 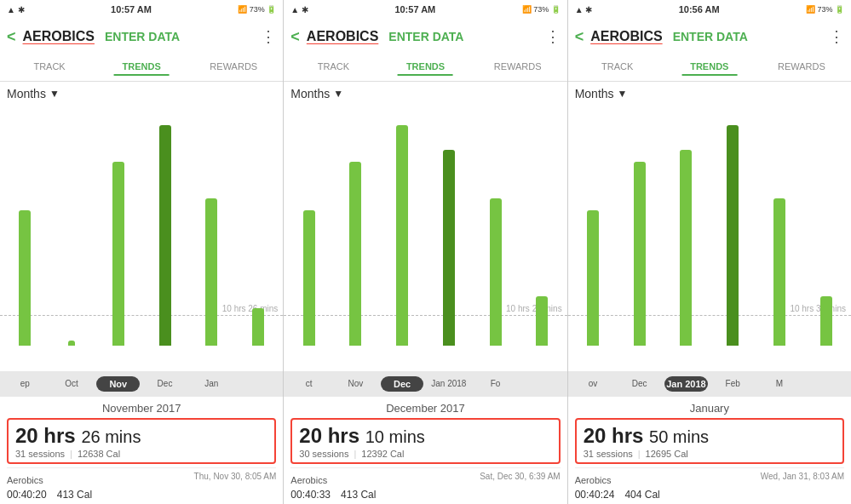 I want to click on month-label-1: Nov, so click(x=356, y=383).